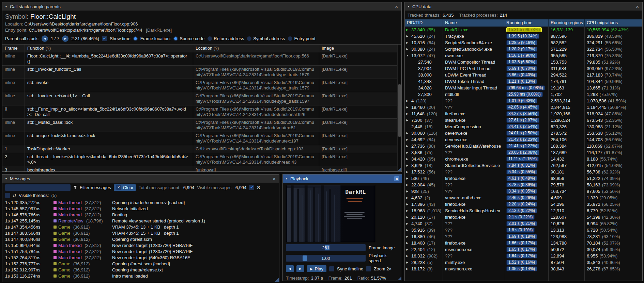 The width and height of the screenshot is (644, 283). I want to click on col-frame: Frame, so click(14, 48).